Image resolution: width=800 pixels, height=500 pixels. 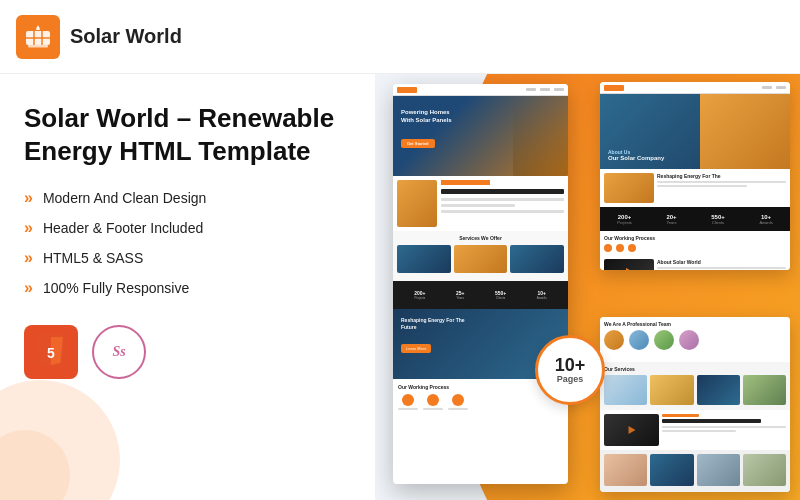 I want to click on rt-about-content: Reshaping Energy For The, so click(x=722, y=188).